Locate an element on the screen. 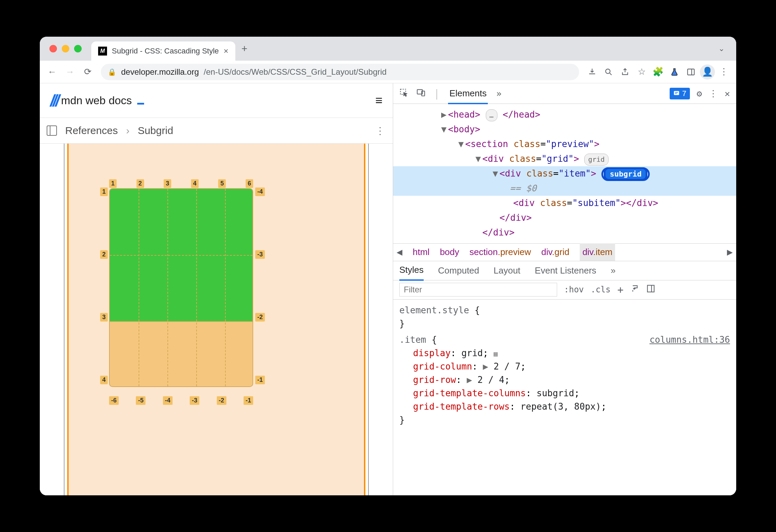 This screenshot has width=776, height=532. bookmark-icon: ☆ is located at coordinates (642, 72).